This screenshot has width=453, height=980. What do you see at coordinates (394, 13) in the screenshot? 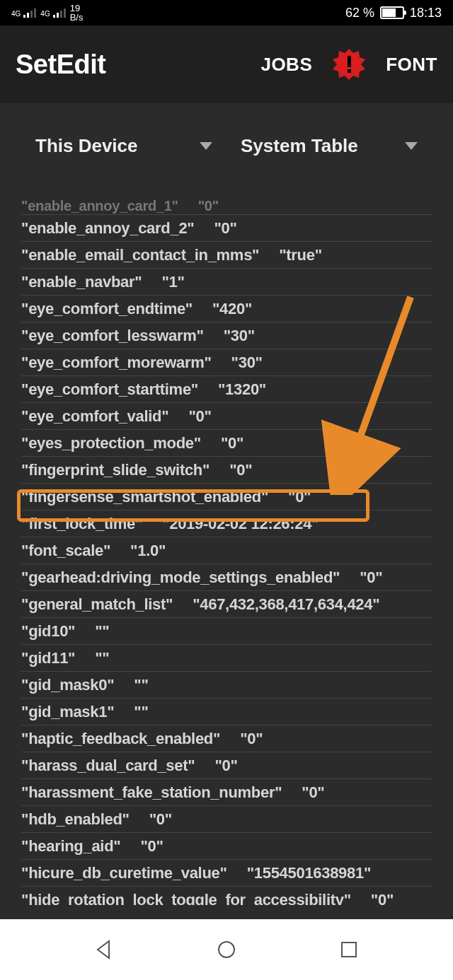
I see `status-right: 62 % 18:13` at bounding box center [394, 13].